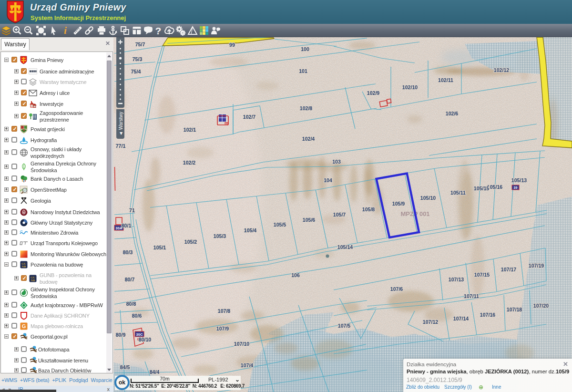 The image size is (572, 392). Describe the element at coordinates (190, 130) in the screenshot. I see `svg-text: 102/1` at that location.